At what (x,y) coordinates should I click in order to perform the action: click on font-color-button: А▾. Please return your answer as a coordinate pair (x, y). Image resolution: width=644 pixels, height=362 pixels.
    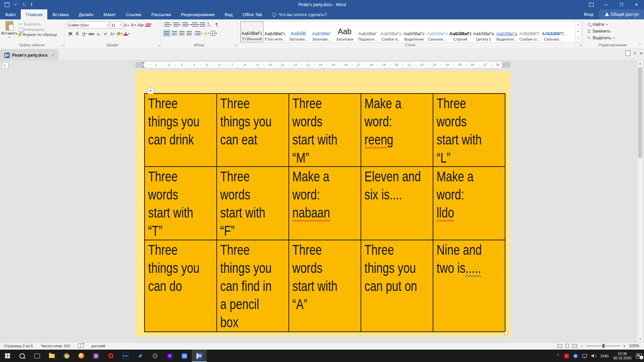
    Looking at the image, I should click on (127, 34).